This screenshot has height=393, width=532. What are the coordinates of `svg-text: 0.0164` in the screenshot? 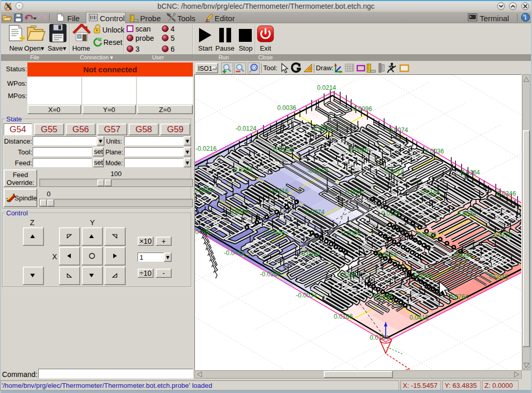 It's located at (470, 172).